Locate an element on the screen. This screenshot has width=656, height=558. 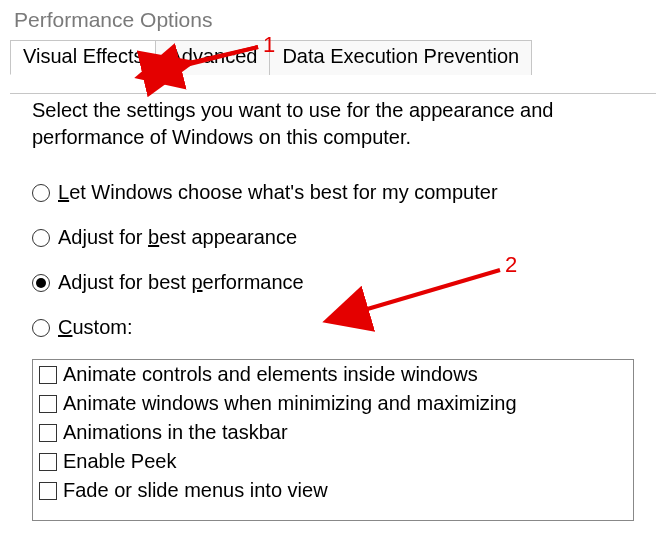
list-item-label: Enable Peek is located at coordinates (120, 462).